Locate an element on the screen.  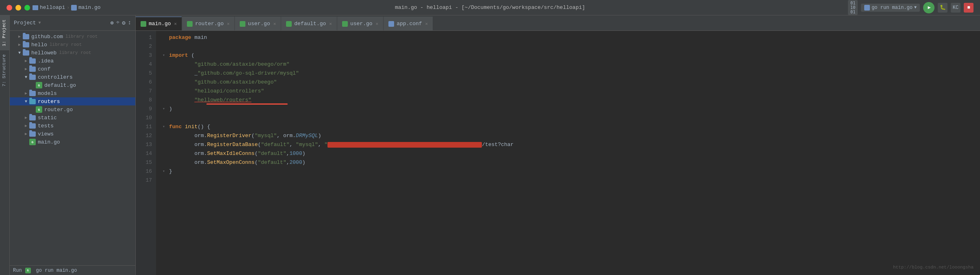
run-file-icon is located at coordinates (867, 8).